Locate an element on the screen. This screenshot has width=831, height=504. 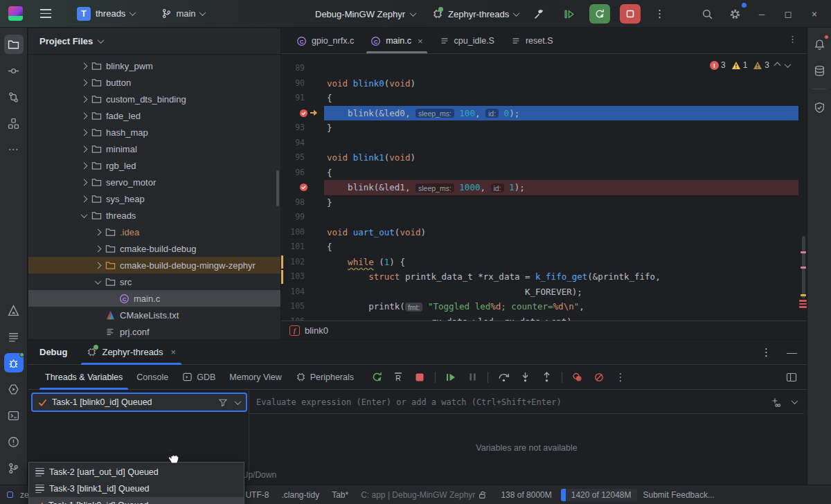
project-tree-scrollbar is located at coordinates (278, 188).